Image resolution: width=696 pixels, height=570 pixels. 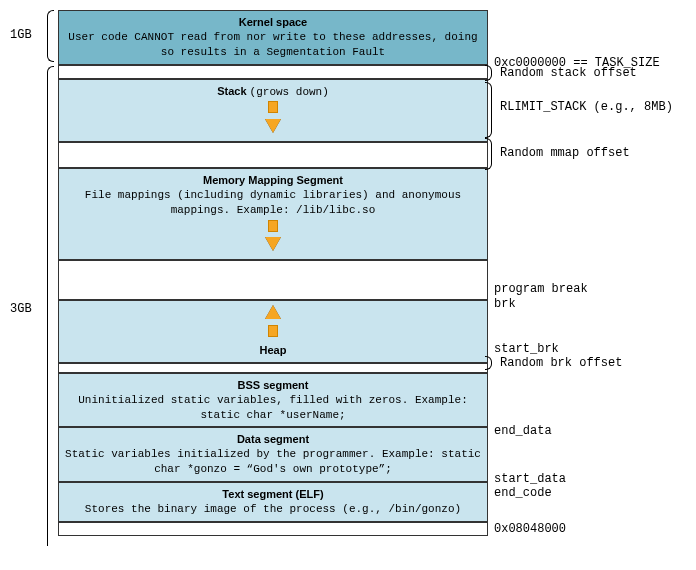 I want to click on mmap-segment: Memory Mapping Segment File mappings (in…, so click(x=273, y=214).